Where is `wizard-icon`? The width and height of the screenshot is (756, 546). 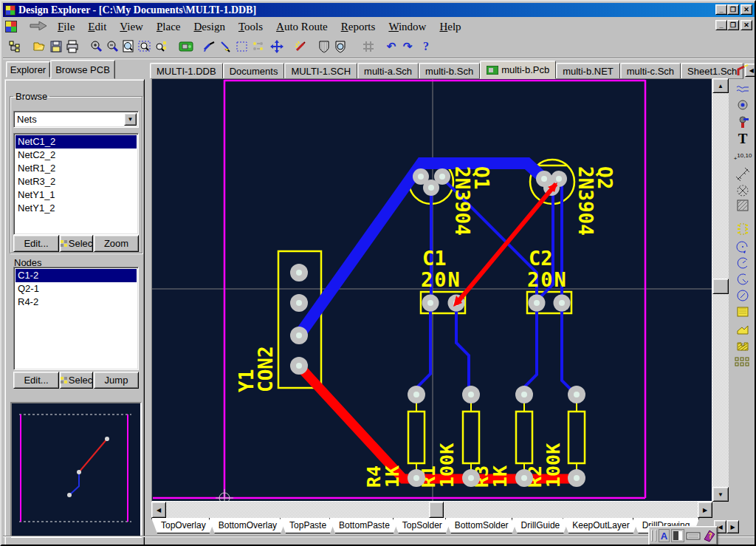
wizard-icon is located at coordinates (300, 47).